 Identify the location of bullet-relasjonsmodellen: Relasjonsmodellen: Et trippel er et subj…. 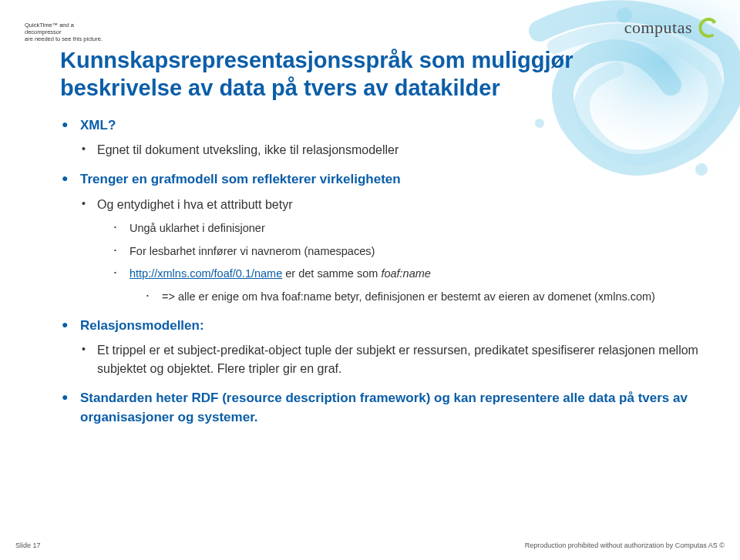
(385, 348).